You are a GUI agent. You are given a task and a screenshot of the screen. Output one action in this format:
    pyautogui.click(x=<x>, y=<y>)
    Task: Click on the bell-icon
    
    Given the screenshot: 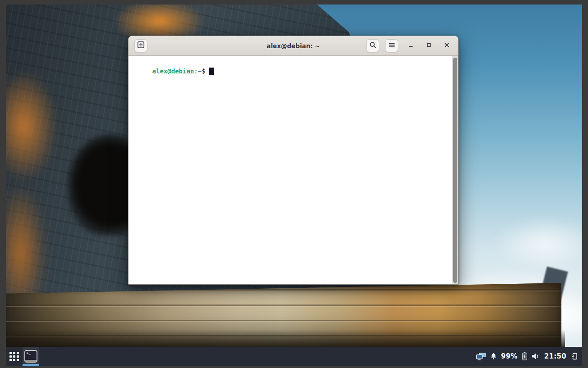 What is the action you would take?
    pyautogui.click(x=493, y=356)
    